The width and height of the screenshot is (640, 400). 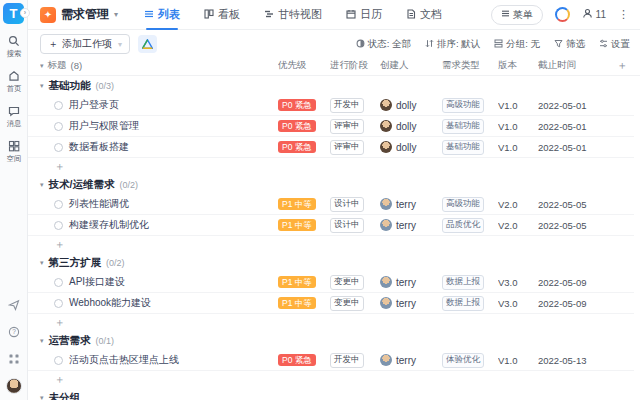 I want to click on group-header: ▾ 基础功能 (0/3), so click(x=331, y=86).